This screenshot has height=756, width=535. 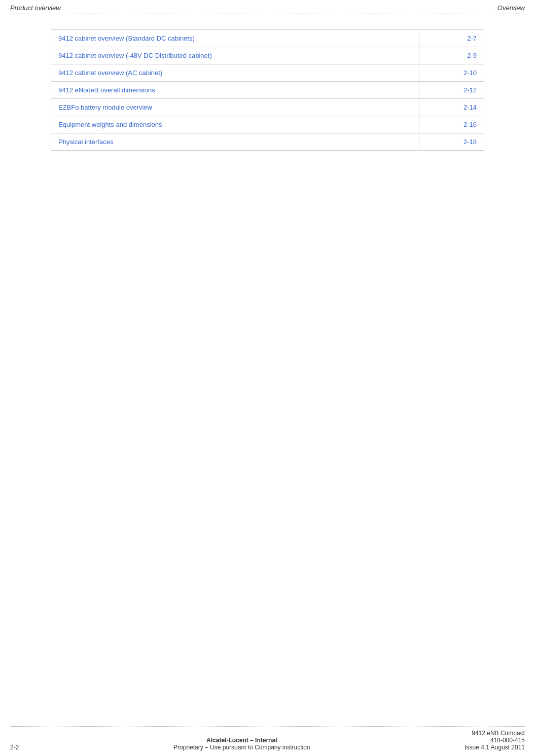 I want to click on toc-link: 9412 cabinet overview (-48V DC Distribut…, so click(x=135, y=56).